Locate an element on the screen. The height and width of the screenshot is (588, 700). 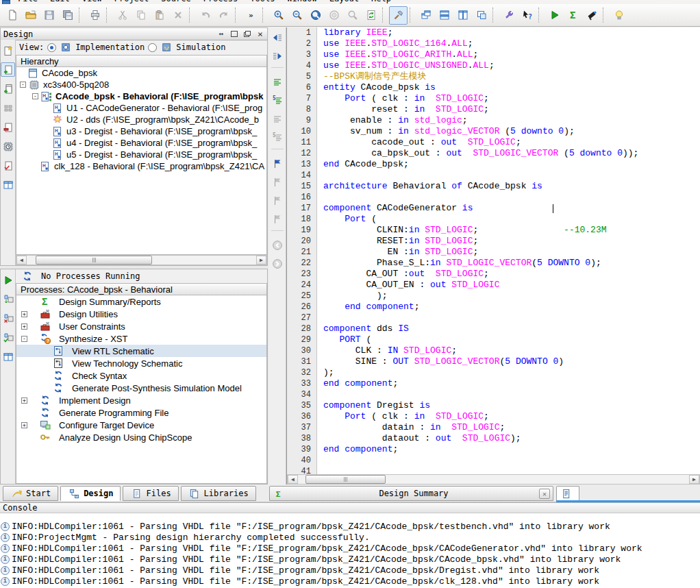
hierarchy-hscrollbar: ◀ ▶ is located at coordinates (141, 260).